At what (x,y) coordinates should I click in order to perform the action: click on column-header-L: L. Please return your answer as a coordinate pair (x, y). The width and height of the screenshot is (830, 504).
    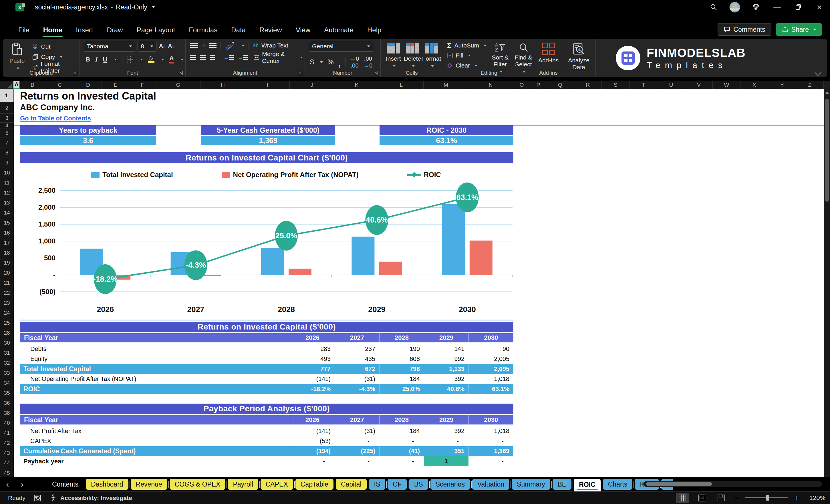
    Looking at the image, I should click on (401, 85).